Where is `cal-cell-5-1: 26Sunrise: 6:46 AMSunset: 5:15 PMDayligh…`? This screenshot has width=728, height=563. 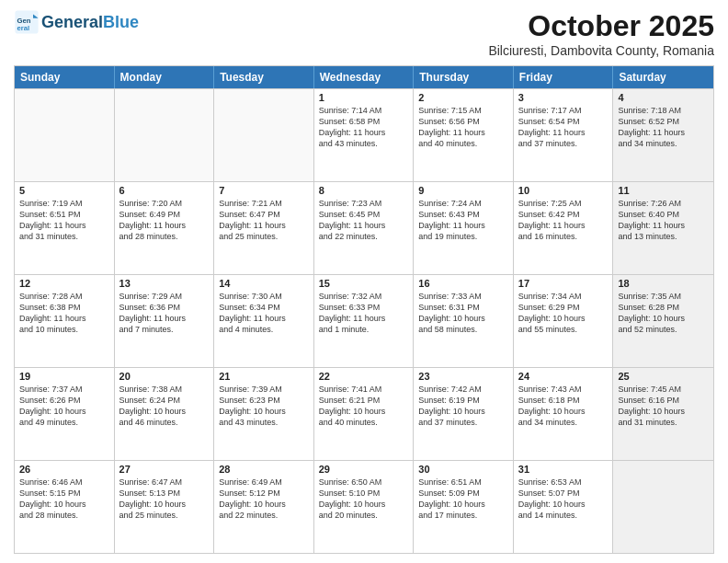
cal-cell-5-1: 26Sunrise: 6:46 AMSunset: 5:15 PMDayligh… is located at coordinates (64, 507).